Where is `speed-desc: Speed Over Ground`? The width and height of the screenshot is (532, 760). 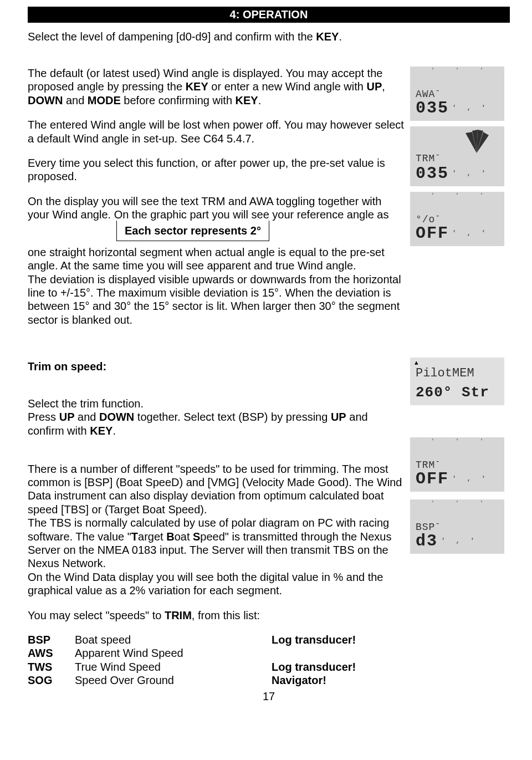 speed-desc: Speed Over Ground is located at coordinates (173, 680).